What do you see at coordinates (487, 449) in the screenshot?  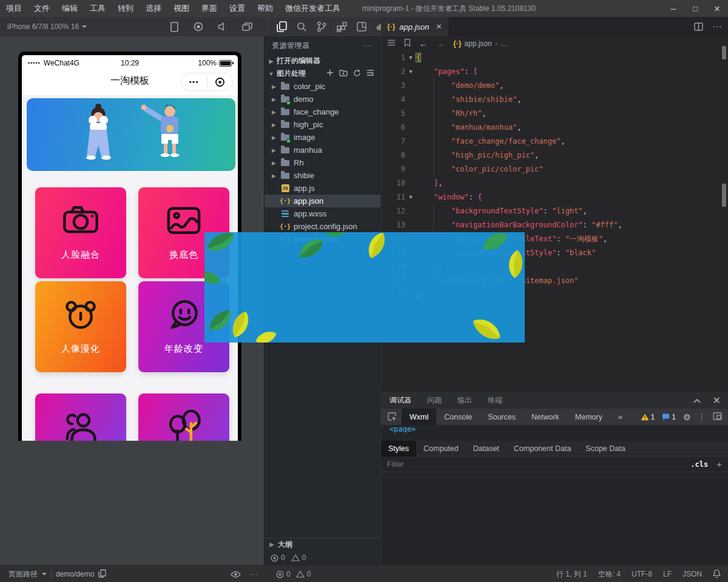 I see `styles-tab-dataset: Dataset` at bounding box center [487, 449].